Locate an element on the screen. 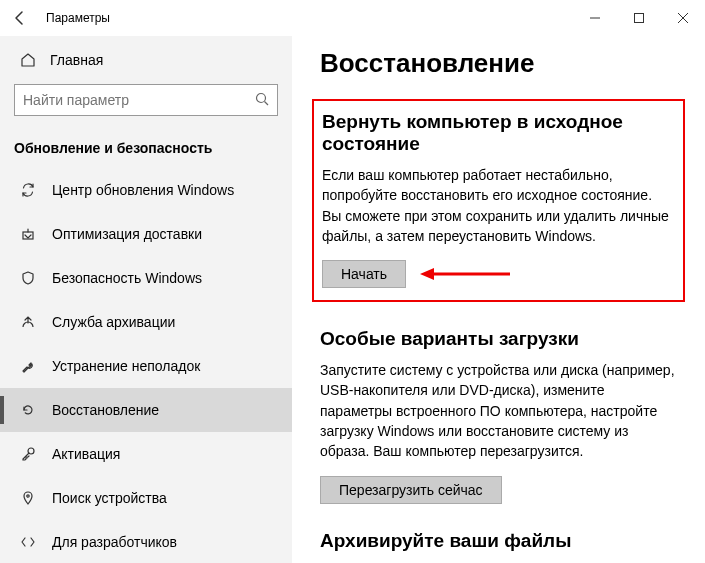 Image resolution: width=705 pixels, height=563 pixels. key-icon is located at coordinates (28, 454).